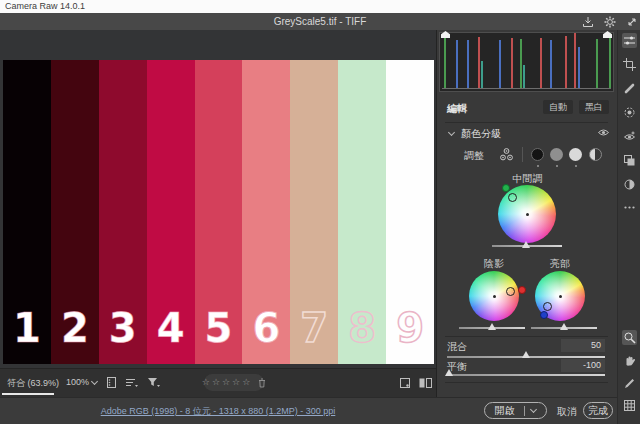 Image resolution: width=640 pixels, height=424 pixels. What do you see at coordinates (628, 227) in the screenshot?
I see `tools-sidebar` at bounding box center [628, 227].